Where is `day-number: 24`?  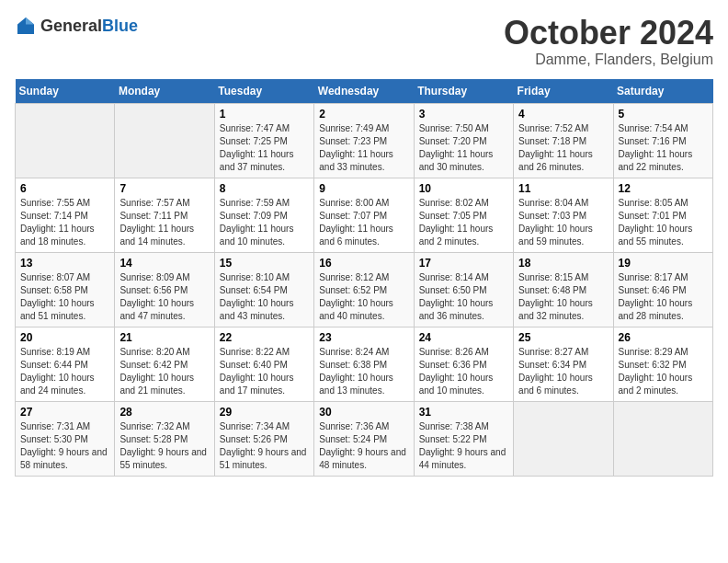 day-number: 24 is located at coordinates (463, 338).